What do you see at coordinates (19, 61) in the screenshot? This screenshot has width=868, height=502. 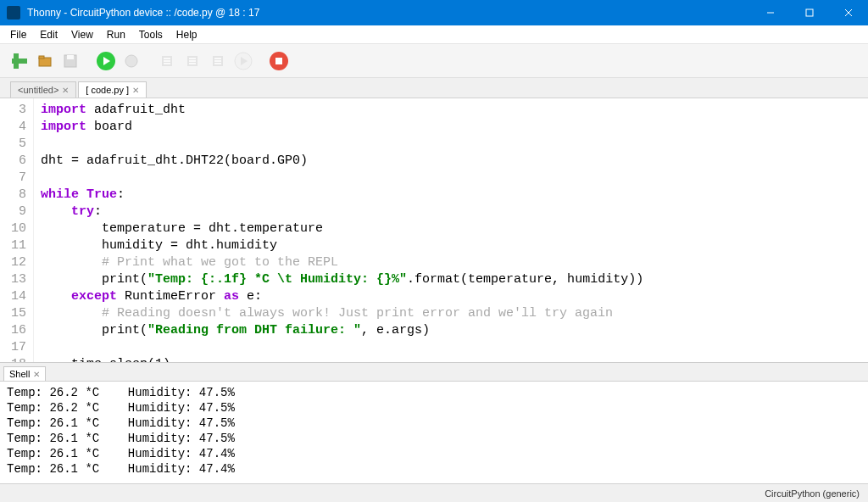 I see `new-file-button` at bounding box center [19, 61].